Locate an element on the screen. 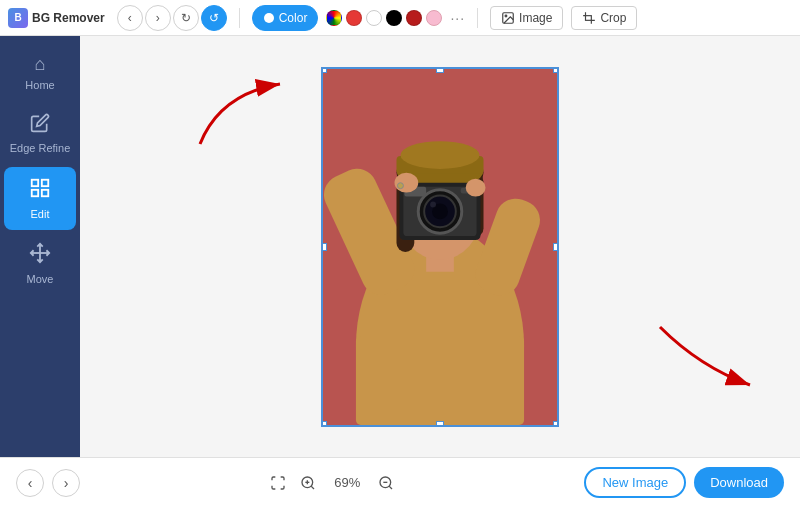  home-icon: ⌂ is located at coordinates (40, 64).